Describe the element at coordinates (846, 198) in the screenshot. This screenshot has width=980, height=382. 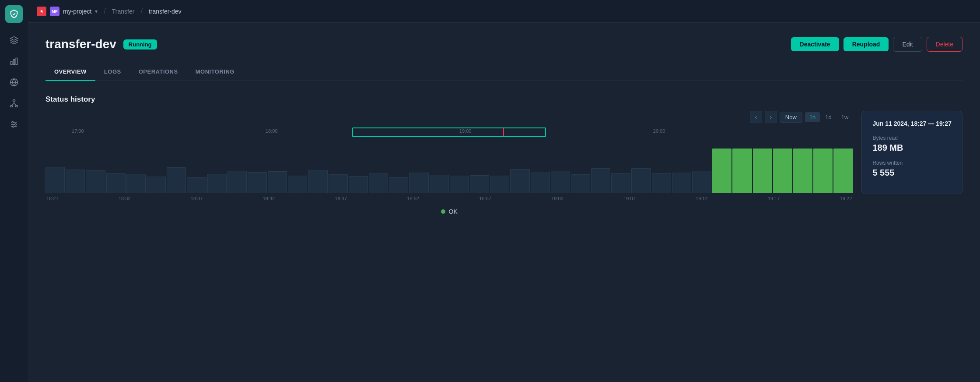
I see `label-1922: 19:22` at that location.